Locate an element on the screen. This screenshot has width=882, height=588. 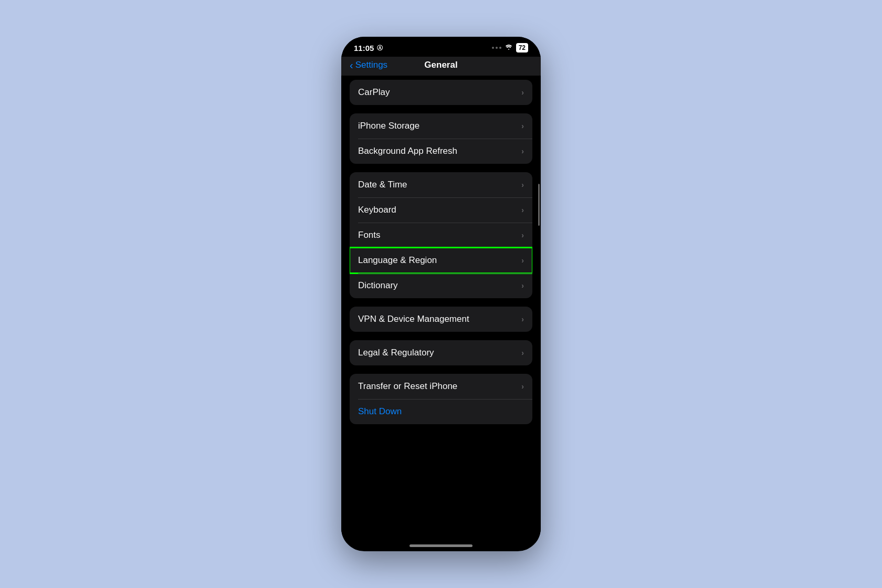
row-date-time: Date & Time › is located at coordinates (441, 185).